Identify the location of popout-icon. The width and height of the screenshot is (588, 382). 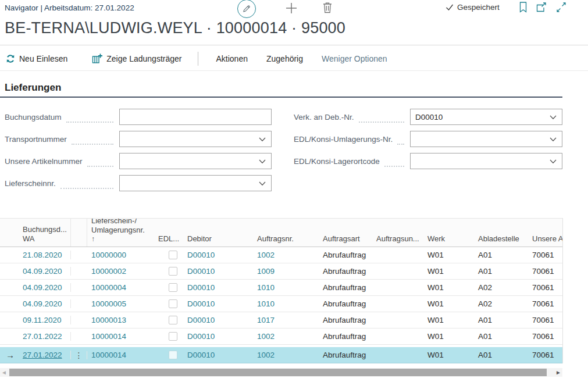
(541, 7).